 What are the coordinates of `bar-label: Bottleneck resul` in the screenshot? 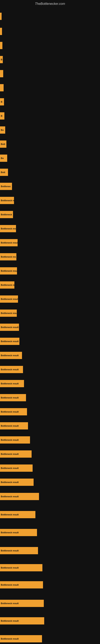 It's located at (9, 271).